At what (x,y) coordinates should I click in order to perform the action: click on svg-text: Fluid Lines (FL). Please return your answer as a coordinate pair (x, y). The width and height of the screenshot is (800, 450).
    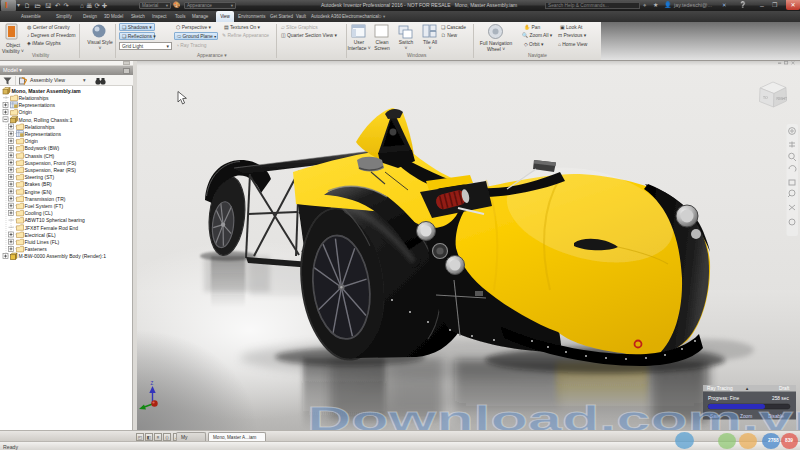
    Looking at the image, I should click on (42, 242).